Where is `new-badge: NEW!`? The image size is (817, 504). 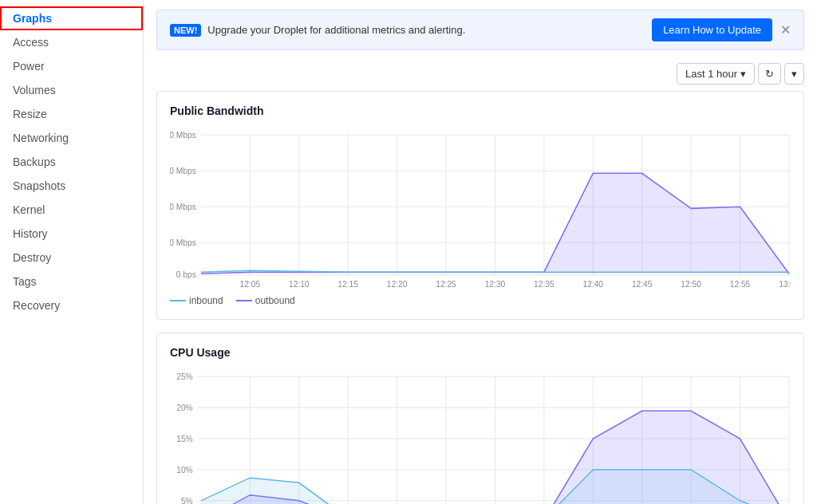
new-badge: NEW! is located at coordinates (185, 30).